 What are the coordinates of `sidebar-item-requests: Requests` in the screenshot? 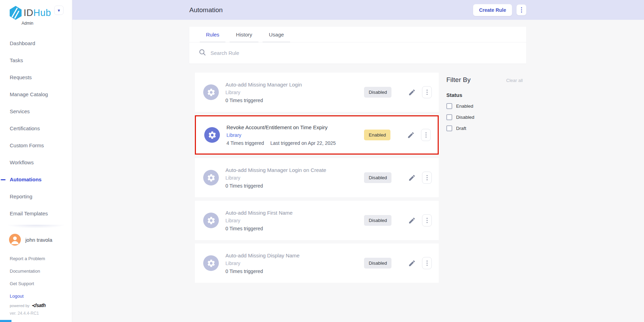 It's located at (36, 77).